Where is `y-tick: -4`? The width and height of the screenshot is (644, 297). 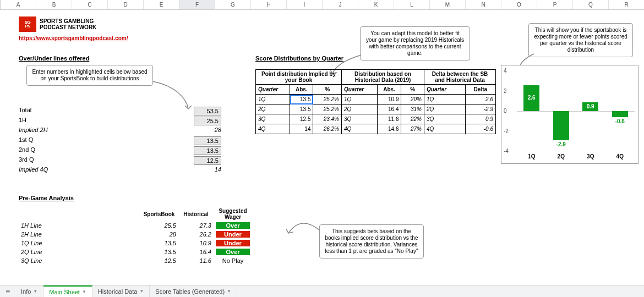
y-tick: -4 is located at coordinates (506, 151).